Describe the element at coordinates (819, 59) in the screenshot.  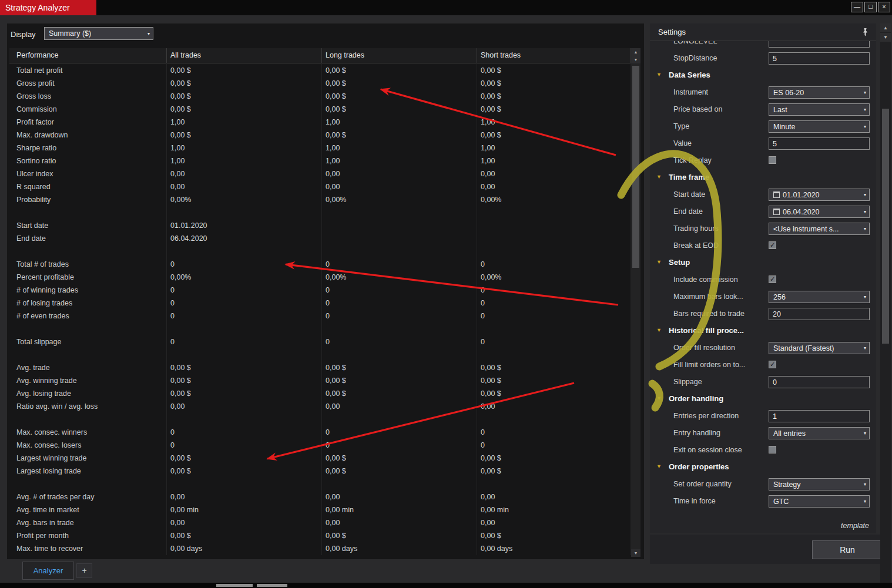
I see `stopdistance-input` at that location.